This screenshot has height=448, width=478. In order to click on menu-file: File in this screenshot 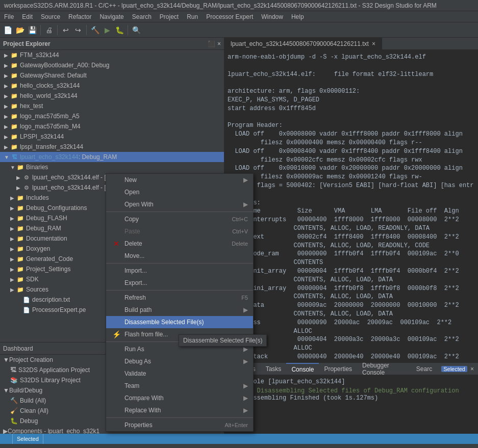, I will do `click(9, 17)`.